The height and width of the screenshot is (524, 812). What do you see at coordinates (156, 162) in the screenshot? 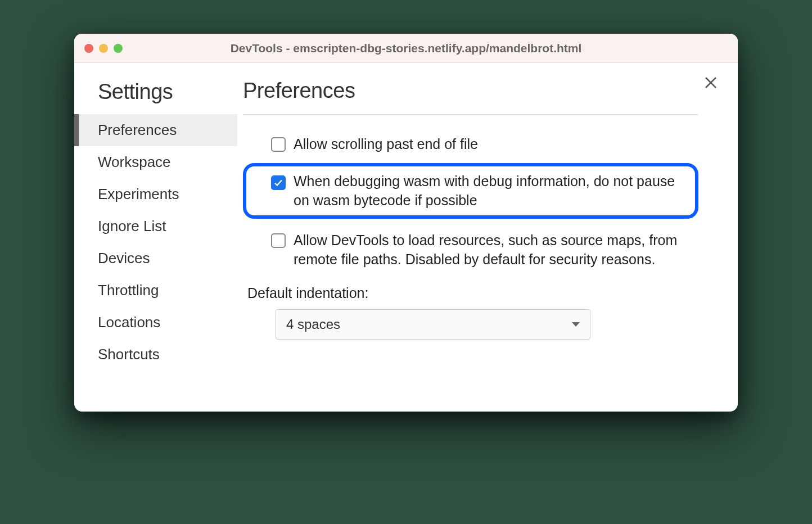
I see `sidebar-item-workspace: Workspace` at bounding box center [156, 162].